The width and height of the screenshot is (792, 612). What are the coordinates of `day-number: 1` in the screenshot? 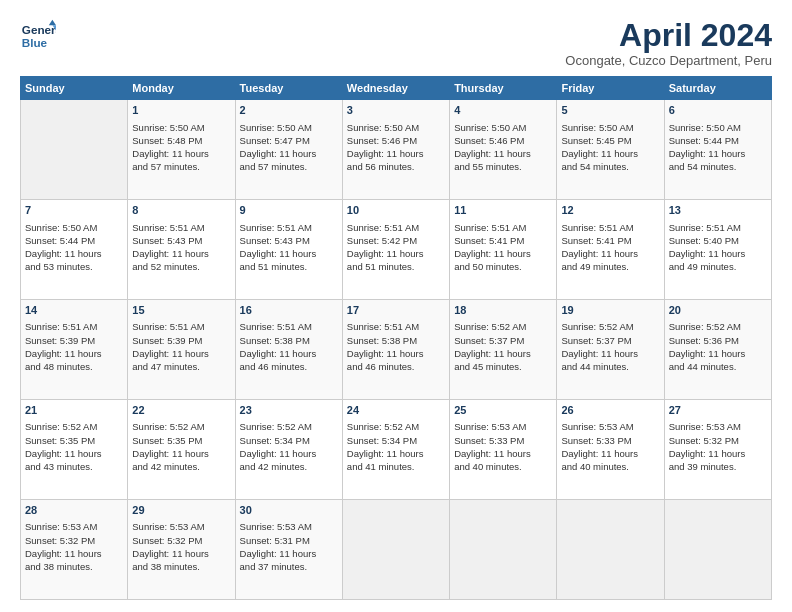 It's located at (181, 110).